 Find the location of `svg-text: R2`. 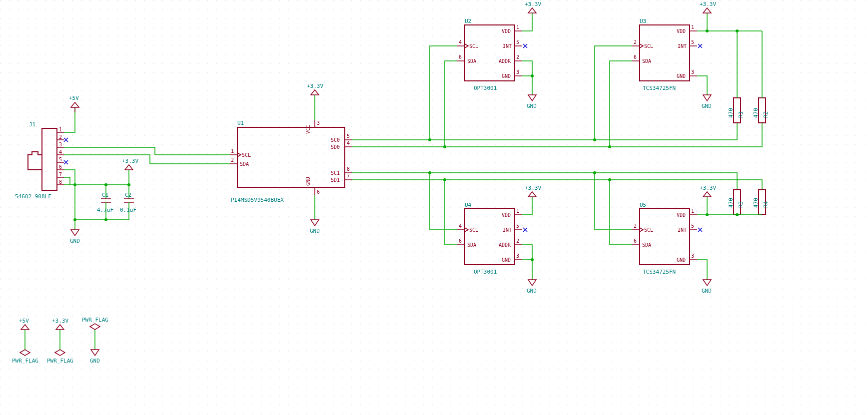

svg-text: R2 is located at coordinates (766, 115).